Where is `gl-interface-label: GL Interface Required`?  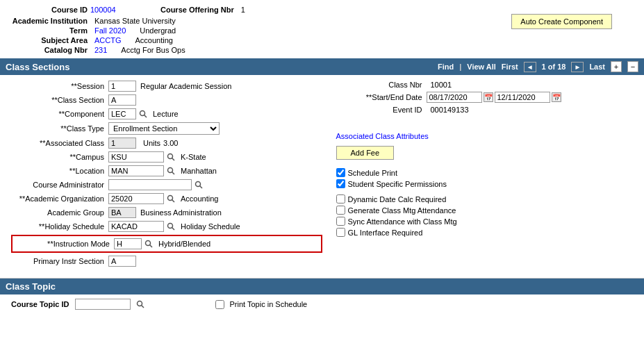
gl-interface-label: GL Interface Required is located at coordinates (386, 233).